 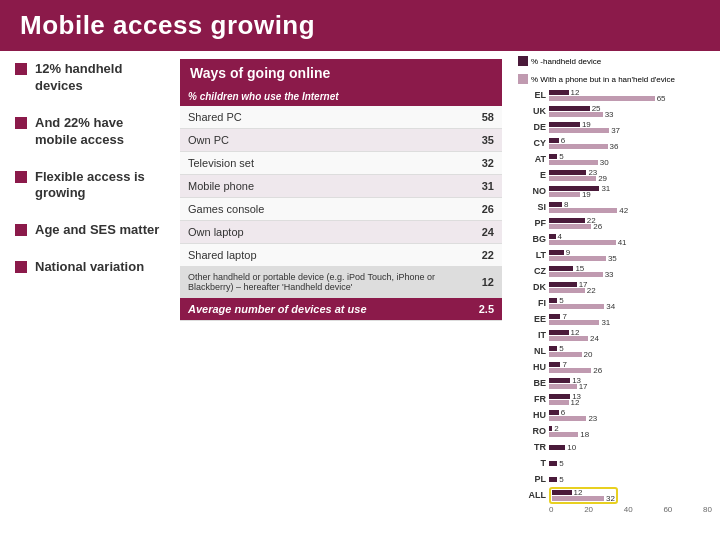 What do you see at coordinates (579, 160) in the screenshot?
I see `bar-group: 530` at bounding box center [579, 160].